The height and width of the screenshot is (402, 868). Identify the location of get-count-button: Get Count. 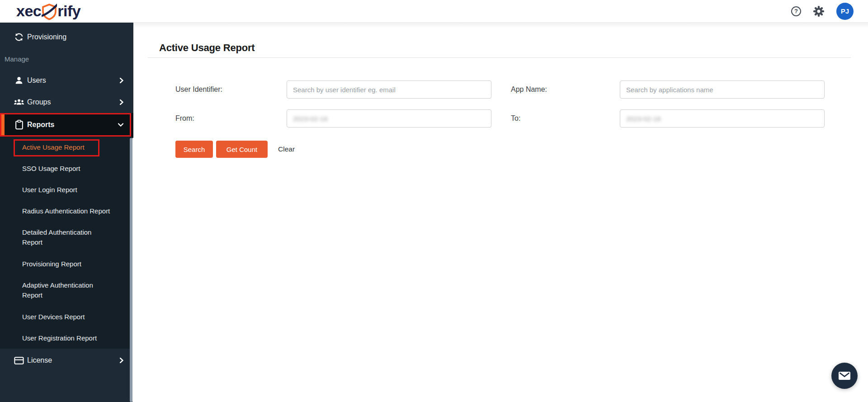
(242, 149).